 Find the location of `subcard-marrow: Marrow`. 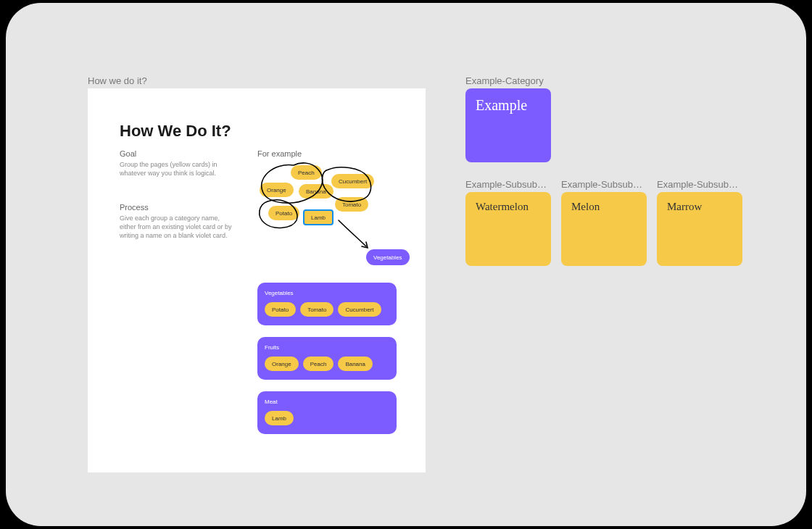

subcard-marrow: Marrow is located at coordinates (700, 229).